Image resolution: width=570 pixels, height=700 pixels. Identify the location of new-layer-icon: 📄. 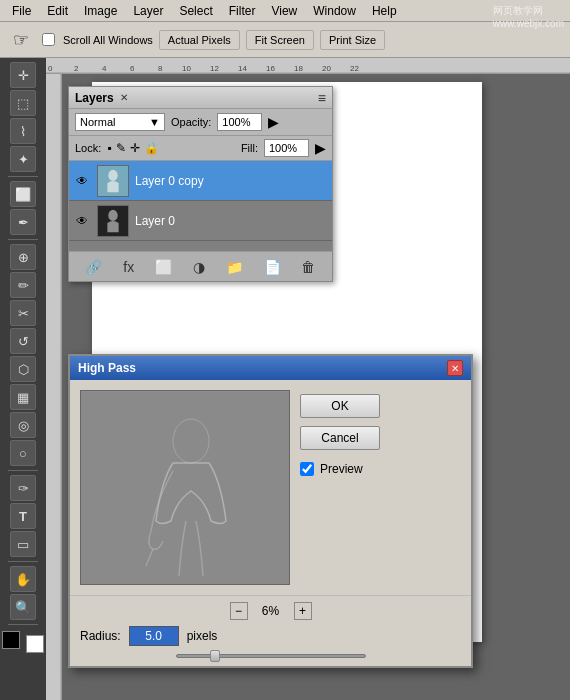
(272, 267).